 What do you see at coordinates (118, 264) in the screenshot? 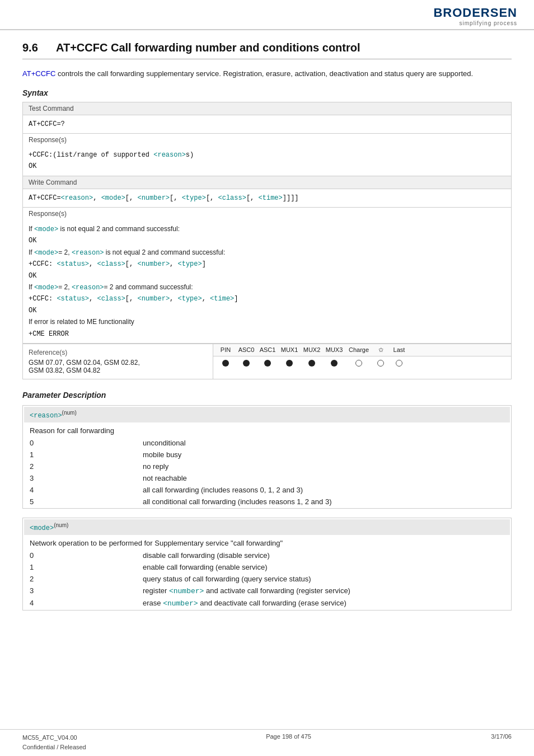
I see `wr-line3: +CCFC: <status>, <class>[, <number>, <ty…` at bounding box center [118, 264].